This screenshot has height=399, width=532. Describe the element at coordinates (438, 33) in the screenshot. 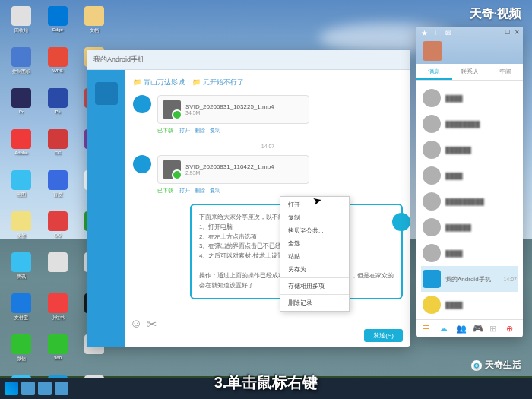

I see `plus-icon: +` at that location.